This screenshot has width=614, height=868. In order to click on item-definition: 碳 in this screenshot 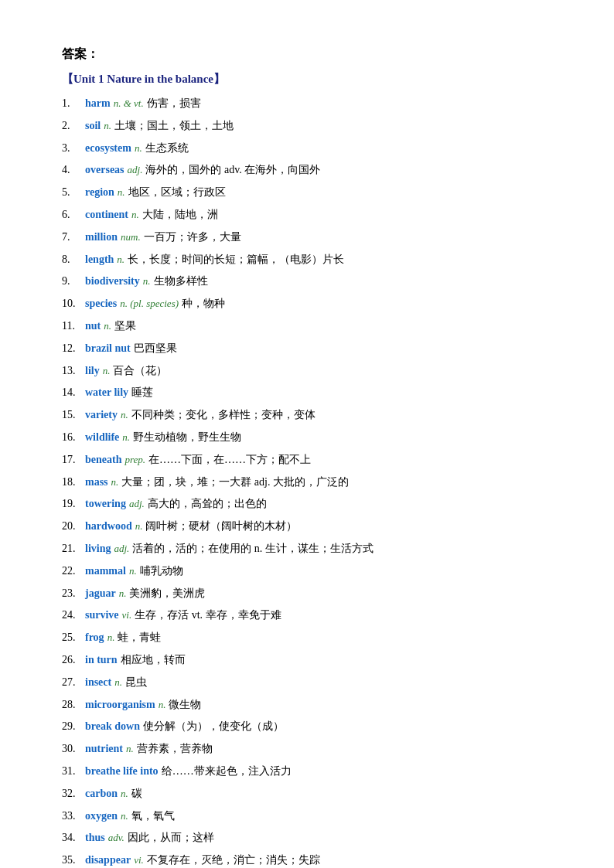, I will do `click(137, 794)`.